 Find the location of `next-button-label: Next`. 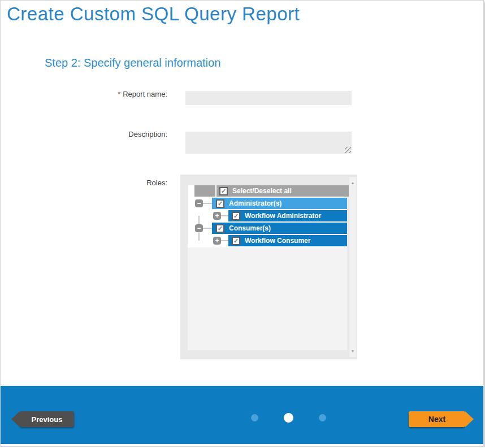

next-button-label: Next is located at coordinates (437, 419).